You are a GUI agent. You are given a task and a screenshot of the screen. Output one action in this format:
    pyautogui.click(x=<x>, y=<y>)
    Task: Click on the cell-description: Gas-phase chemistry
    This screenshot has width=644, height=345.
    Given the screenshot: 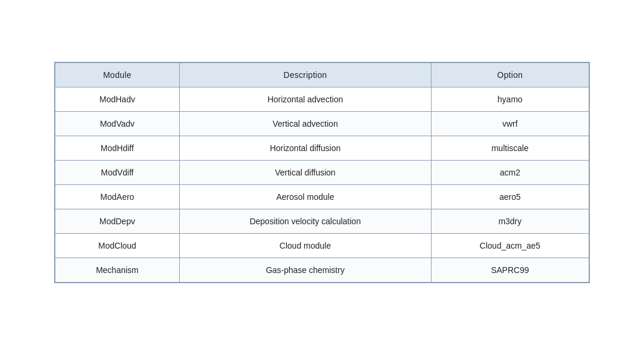 What is the action you would take?
    pyautogui.click(x=305, y=270)
    